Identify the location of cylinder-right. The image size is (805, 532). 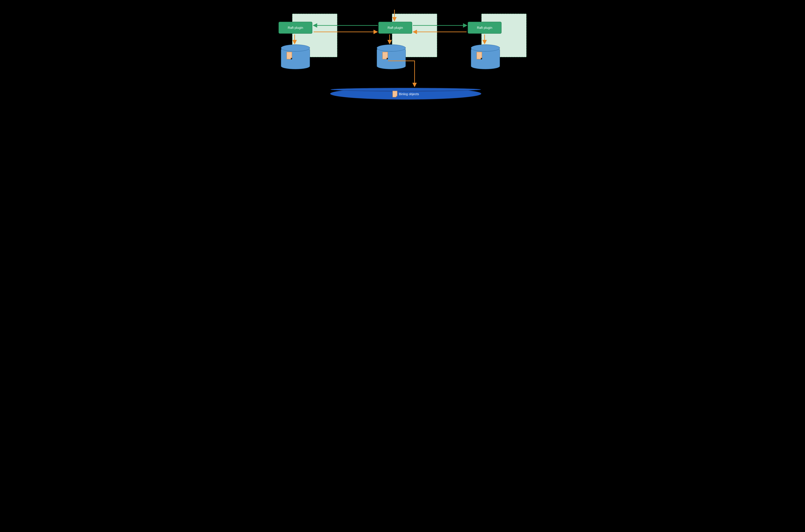
(485, 58).